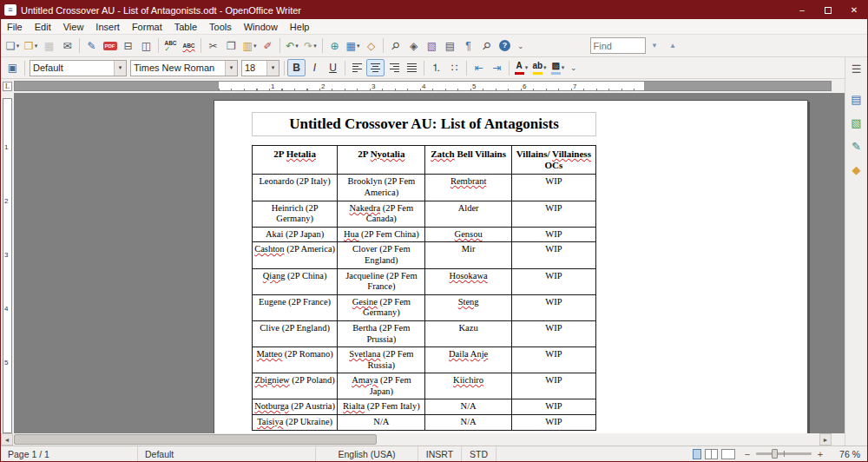 The image size is (868, 462). Describe the element at coordinates (295, 360) in the screenshot. I see `table-cell: Matteo (2P Romano)` at that location.